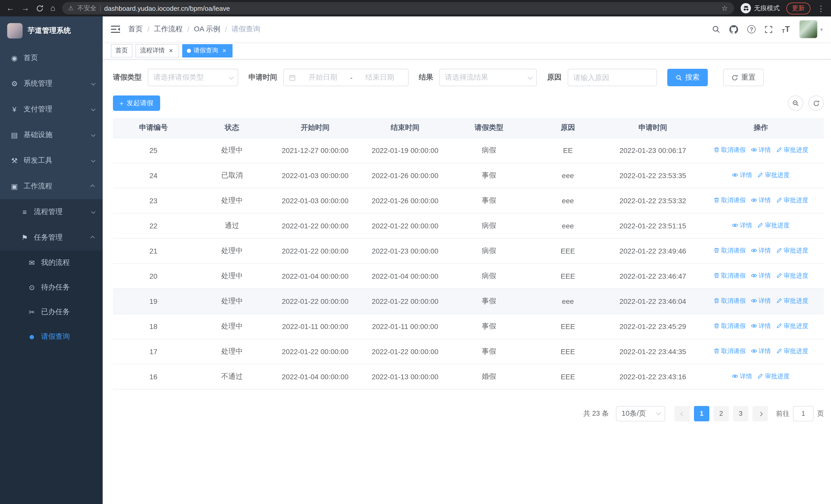 The image size is (831, 504). I want to click on forward-icon: →, so click(25, 8).